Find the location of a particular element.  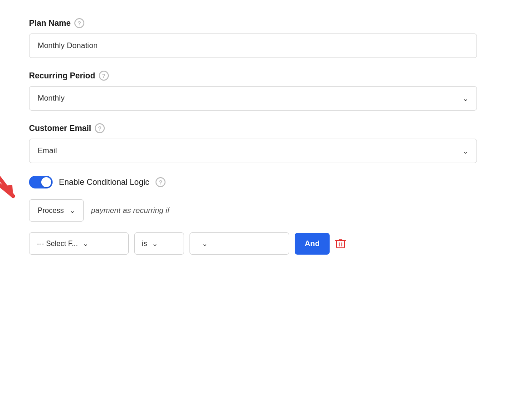

recurring-period-help-icon: ? is located at coordinates (104, 76).